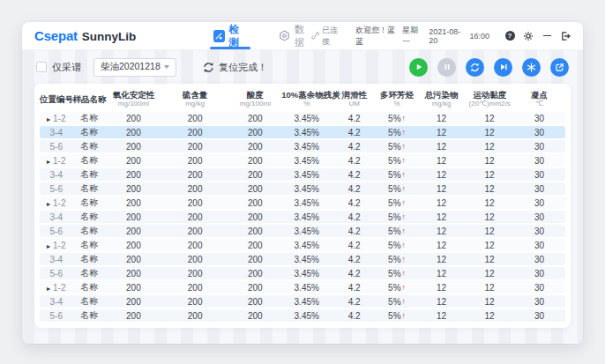 The image size is (605, 364). What do you see at coordinates (547, 36) in the screenshot?
I see `minimize-icon` at bounding box center [547, 36].